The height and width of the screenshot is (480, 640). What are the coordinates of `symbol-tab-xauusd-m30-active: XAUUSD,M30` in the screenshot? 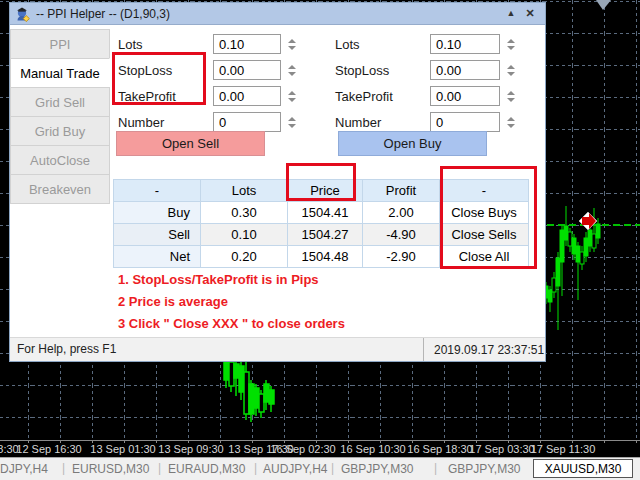 It's located at (583, 468).